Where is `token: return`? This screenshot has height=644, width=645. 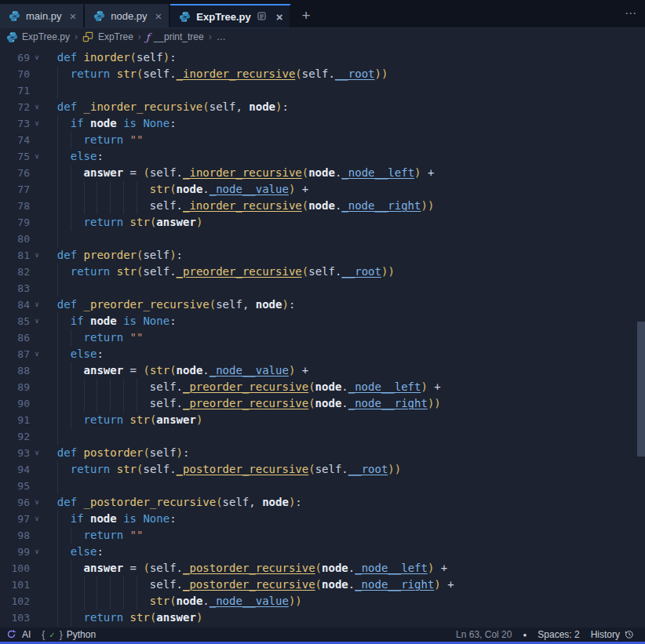
token: return is located at coordinates (107, 535).